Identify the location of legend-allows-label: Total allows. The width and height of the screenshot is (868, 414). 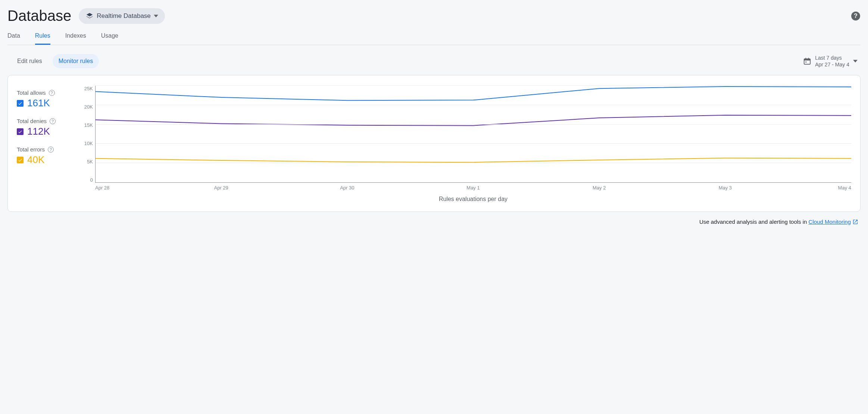
(31, 92).